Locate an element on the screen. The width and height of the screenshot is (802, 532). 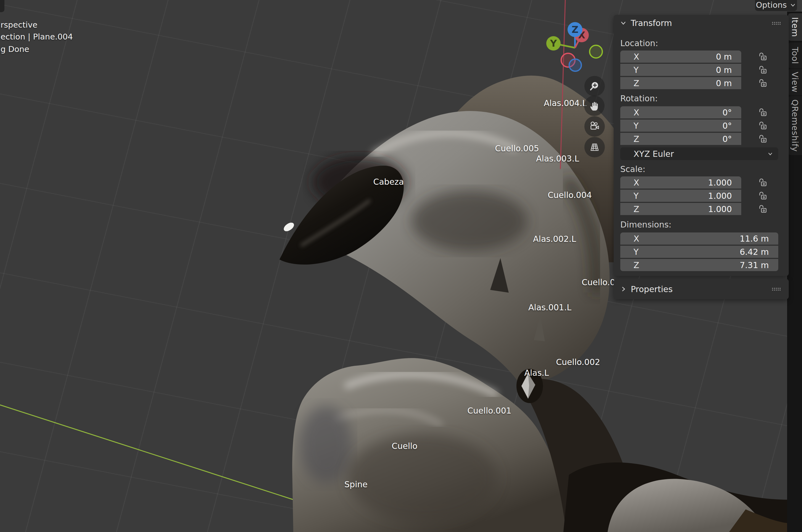
navigation-gizmo: X Z Y is located at coordinates (573, 43).